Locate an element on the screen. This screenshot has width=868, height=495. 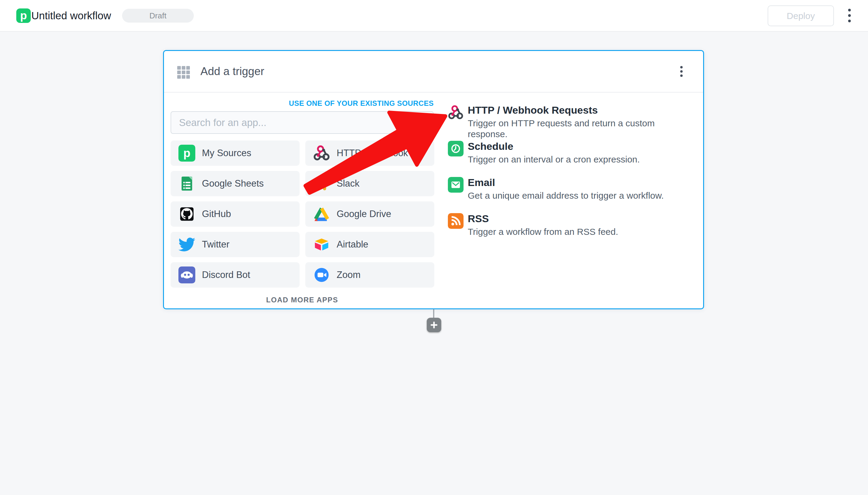
app-tile-label: Slack is located at coordinates (348, 184).